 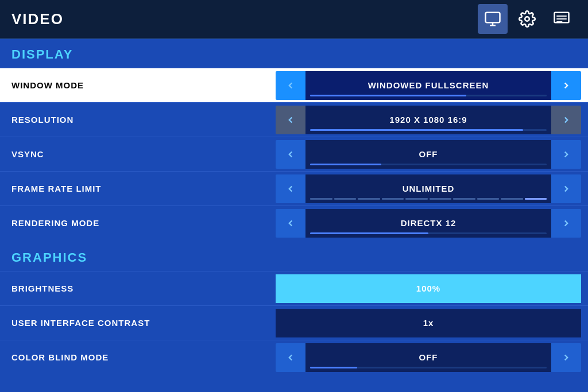 I want to click on frame-rate-limit-label: FRAME RATE LIMIT, so click(x=138, y=188).